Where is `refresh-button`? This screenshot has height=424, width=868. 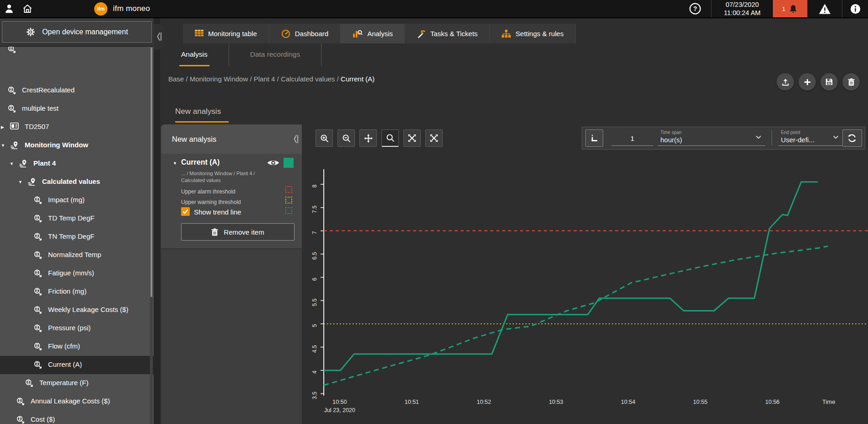 refresh-button is located at coordinates (852, 138).